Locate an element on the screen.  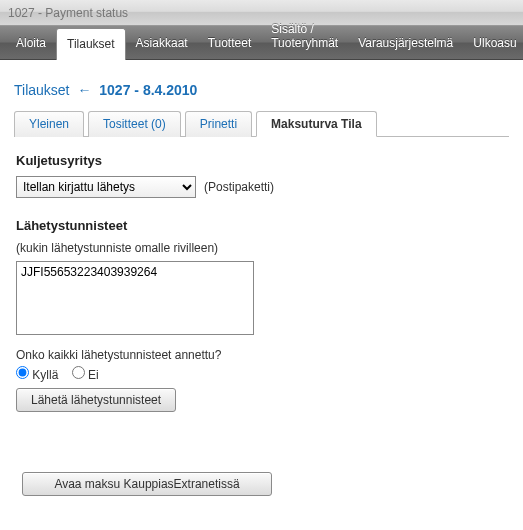
tracking-subtext: (kukin lähetystunniste omalle rivilleen) is located at coordinates (262, 248).